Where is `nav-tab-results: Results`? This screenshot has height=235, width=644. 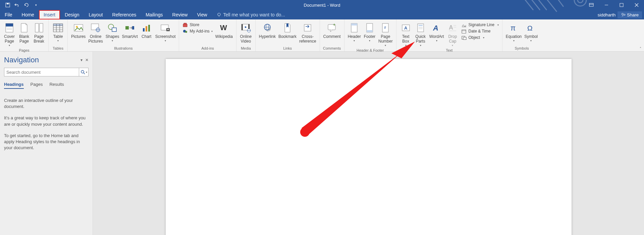 nav-tab-results: Results is located at coordinates (56, 85).